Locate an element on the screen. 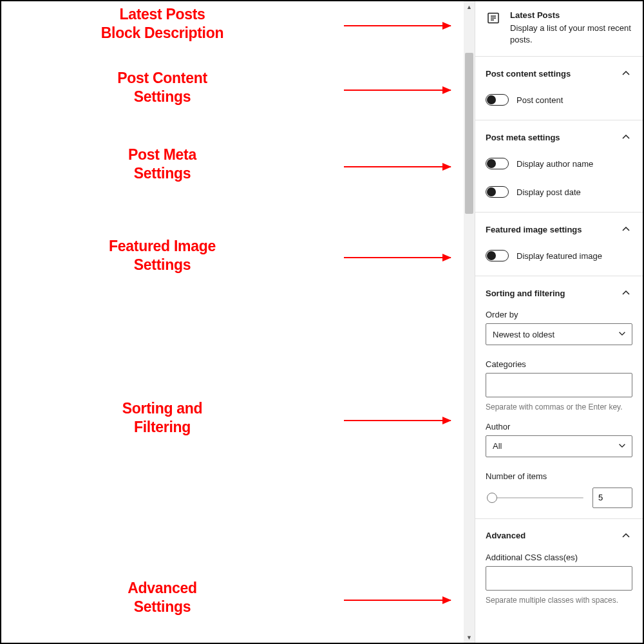 This screenshot has width=644, height=644. panel-header-advanced: Advanced is located at coordinates (559, 536).